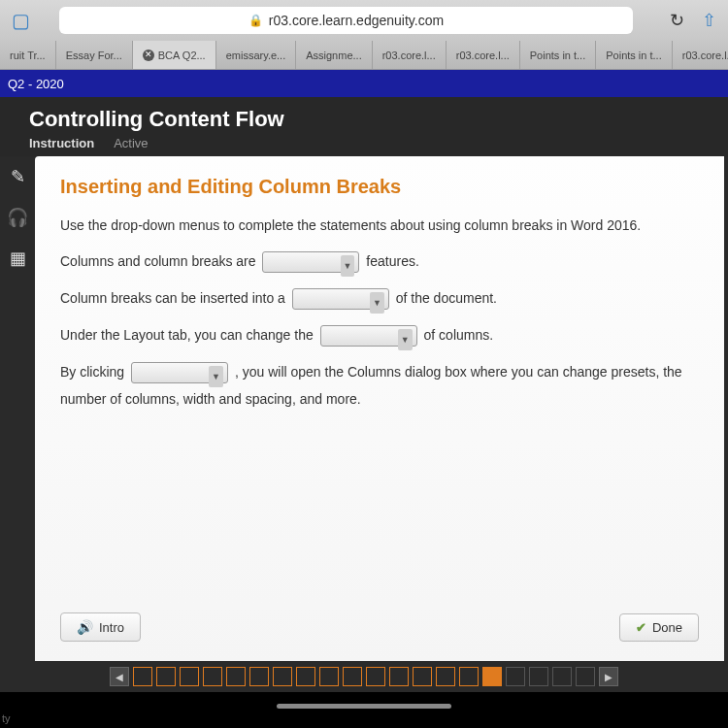 This screenshot has width=728, height=728. Describe the element at coordinates (95, 54) in the screenshot. I see `browser-tab: Essay For...` at that location.